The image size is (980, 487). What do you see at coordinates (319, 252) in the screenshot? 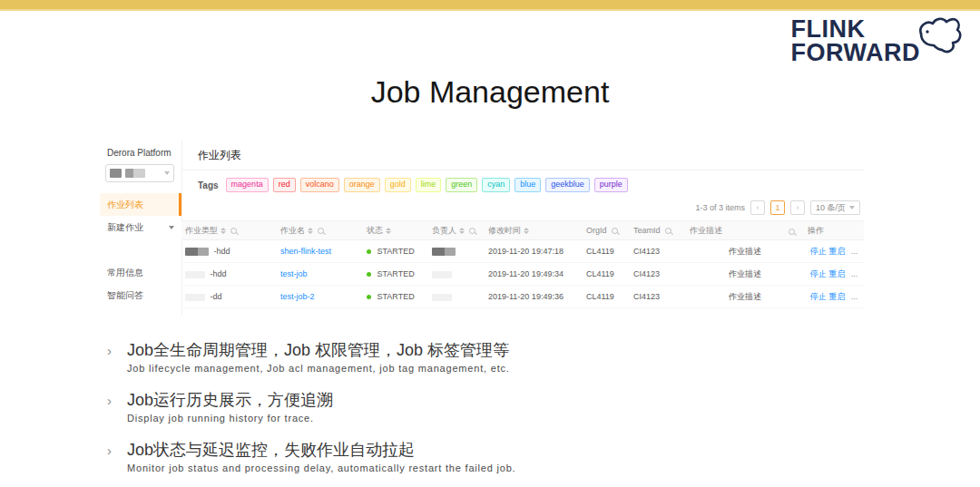
I see `cell-job-name: shen-flink-test` at bounding box center [319, 252].